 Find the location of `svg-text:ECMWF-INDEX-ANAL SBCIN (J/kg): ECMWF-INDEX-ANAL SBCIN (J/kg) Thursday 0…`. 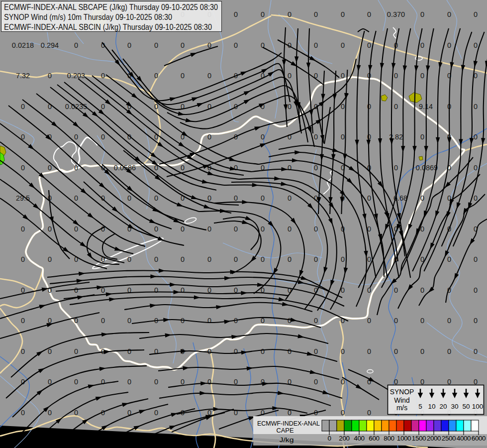

svg-text:ECMWF-INDEX-ANAL SBCIN (J/kg): ECMWF-INDEX-ANAL SBCIN (J/kg) Thursday 0… is located at coordinates (108, 27).